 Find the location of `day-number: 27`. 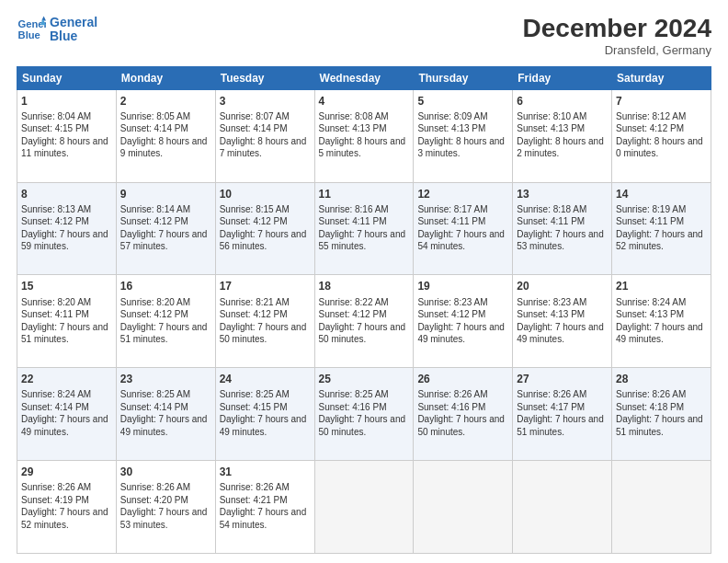

day-number: 27 is located at coordinates (563, 379).